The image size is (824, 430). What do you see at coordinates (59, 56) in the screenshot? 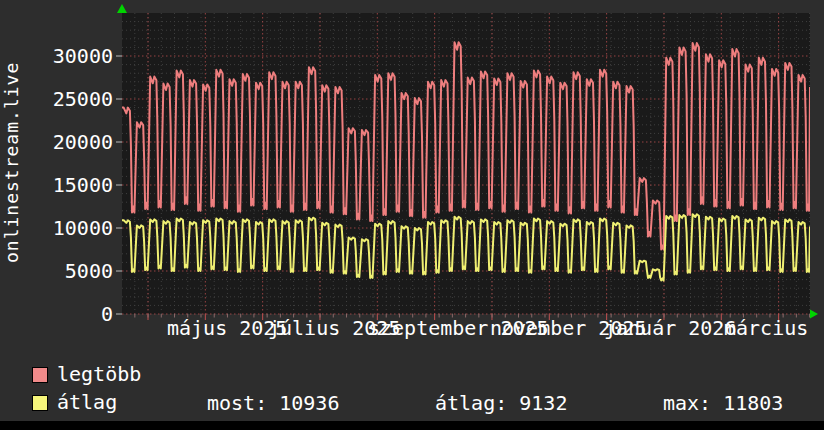
I see `y-tick-label: 30000` at bounding box center [59, 56].